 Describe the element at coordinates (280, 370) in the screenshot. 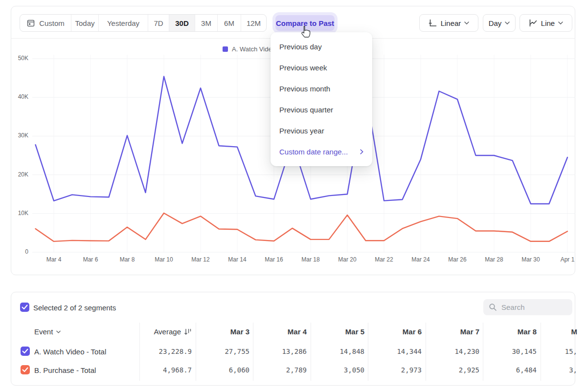

I see `table-cell: 2,789` at that location.